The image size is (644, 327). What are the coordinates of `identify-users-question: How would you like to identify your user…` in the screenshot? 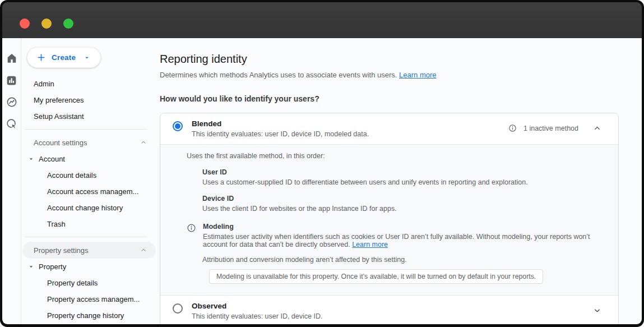 It's located at (389, 99).